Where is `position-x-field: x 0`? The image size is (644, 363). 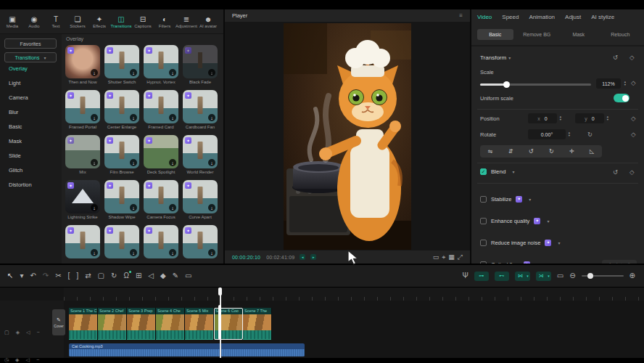
position-x-field: x 0 is located at coordinates (542, 118).